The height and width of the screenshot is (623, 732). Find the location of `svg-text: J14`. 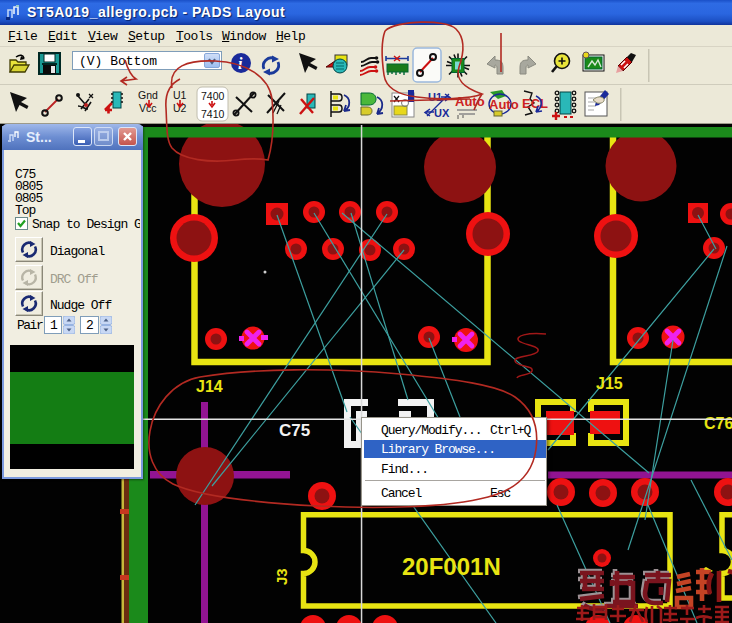

svg-text: J14 is located at coordinates (210, 386).